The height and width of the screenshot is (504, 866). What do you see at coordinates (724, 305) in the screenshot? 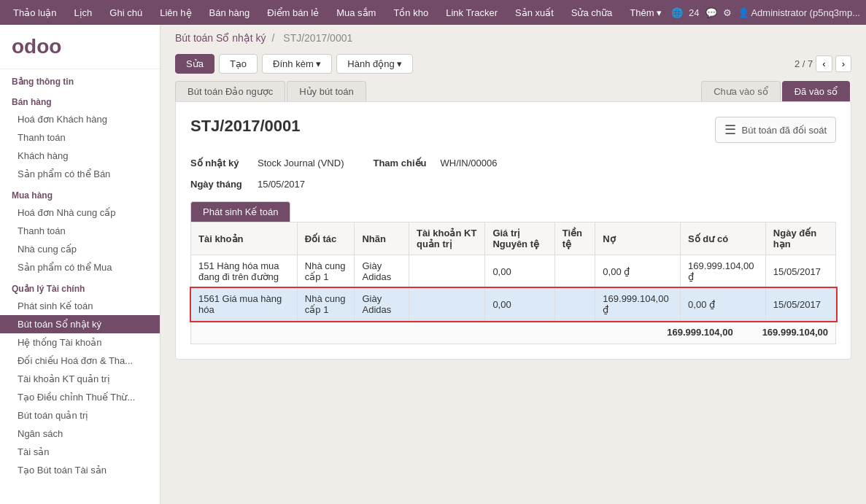
I see `row2-so-du-co: 0,00 ₫` at bounding box center [724, 305].